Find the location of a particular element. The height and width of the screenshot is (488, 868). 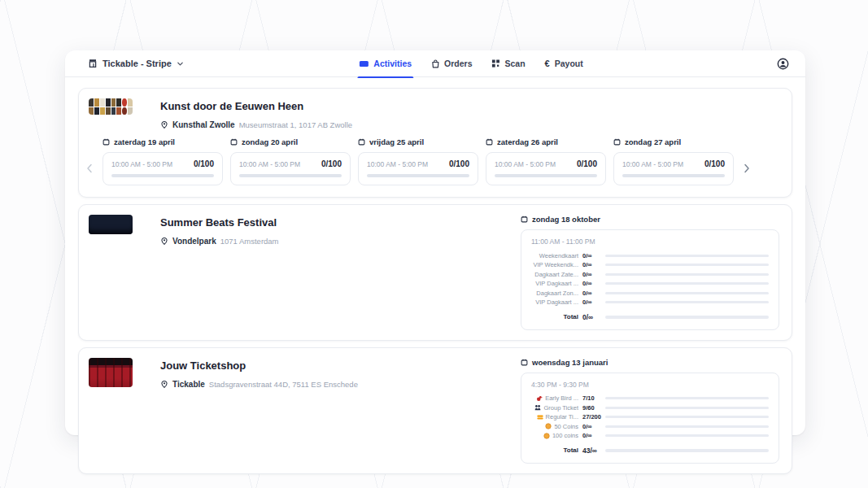

ticket-row: Early Bird ... 7/10 is located at coordinates (650, 399).